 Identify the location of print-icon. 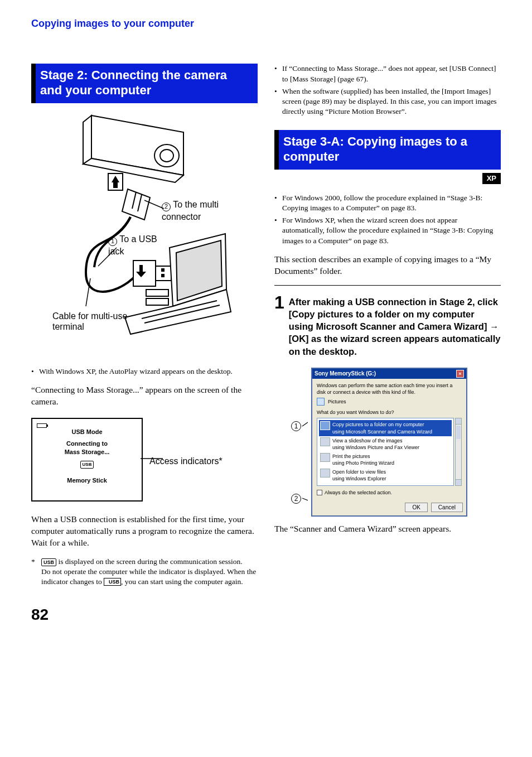
(325, 457).